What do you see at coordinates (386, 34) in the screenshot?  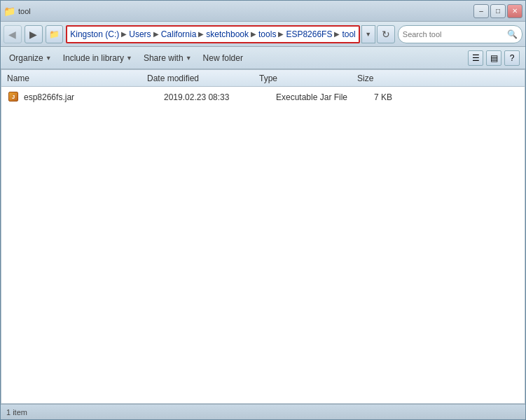 I see `refresh-icon: ↻` at bounding box center [386, 34].